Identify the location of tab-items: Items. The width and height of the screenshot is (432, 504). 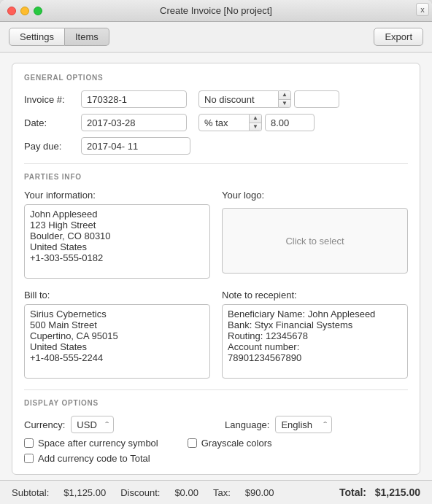
(88, 36).